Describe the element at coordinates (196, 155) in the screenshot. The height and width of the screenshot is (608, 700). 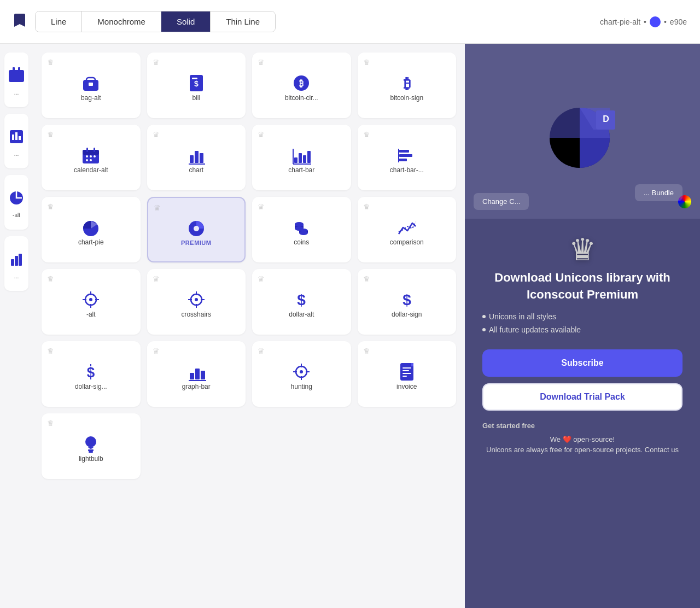
I see `chart-glyph` at that location.